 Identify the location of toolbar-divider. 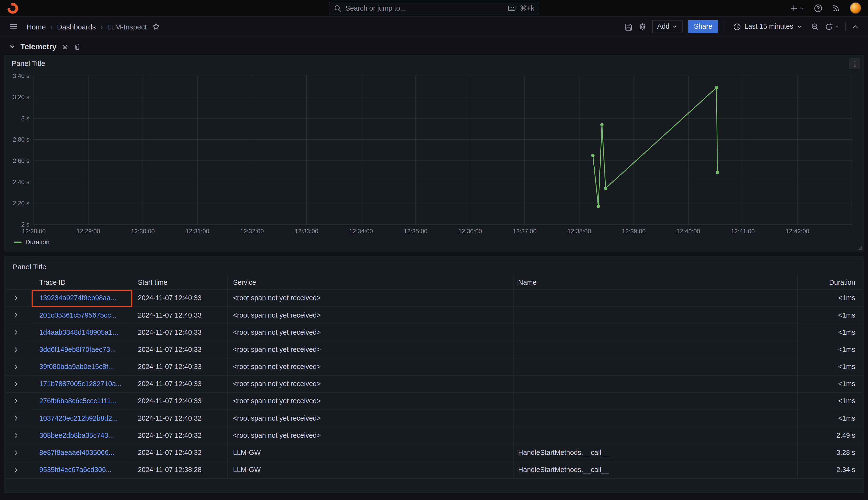
(845, 27).